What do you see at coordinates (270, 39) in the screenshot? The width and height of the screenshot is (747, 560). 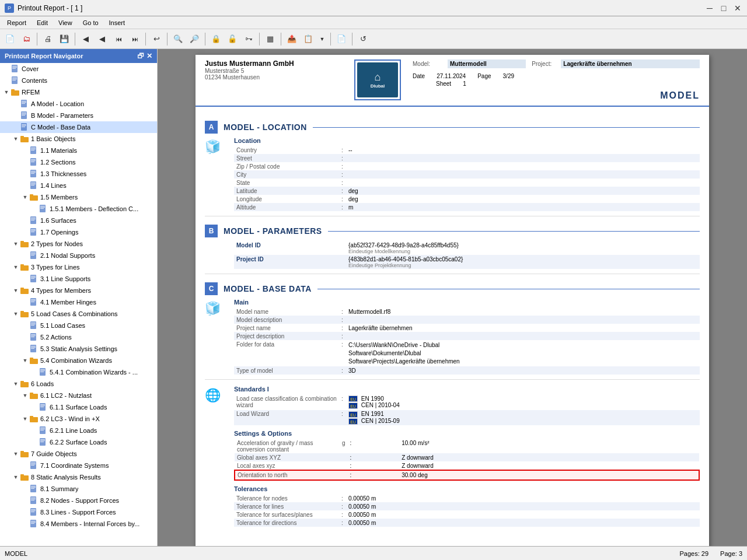 I see `toolbar-grid: ▦` at bounding box center [270, 39].